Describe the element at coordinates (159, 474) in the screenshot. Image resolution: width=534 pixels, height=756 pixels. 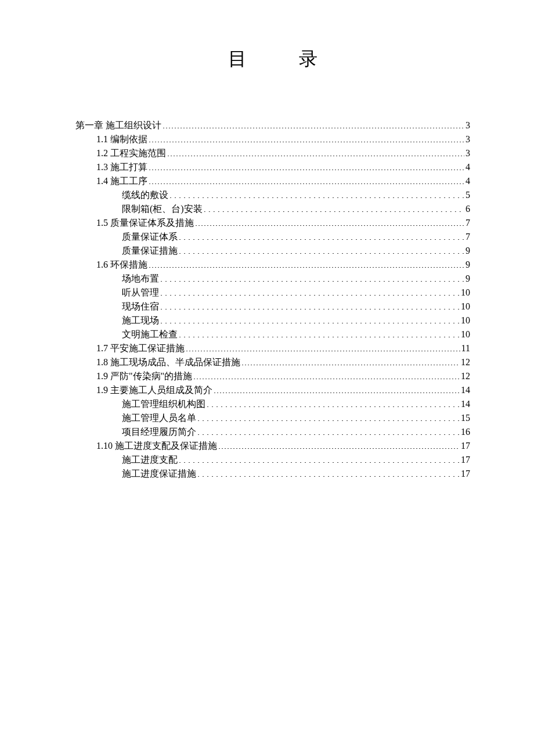
I see `toc-entry-label: 施工进度保证措施` at that location.